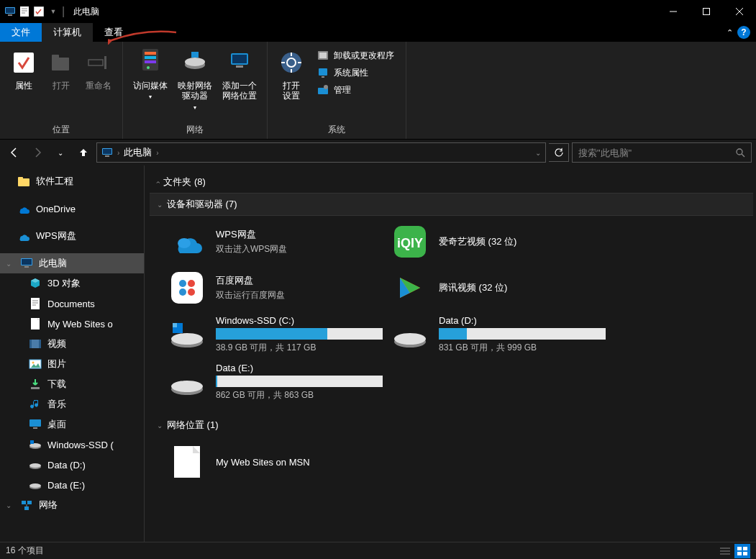  What do you see at coordinates (72, 263) in the screenshot?
I see `sidebar-item-pc: ⌄此电脑` at bounding box center [72, 263].